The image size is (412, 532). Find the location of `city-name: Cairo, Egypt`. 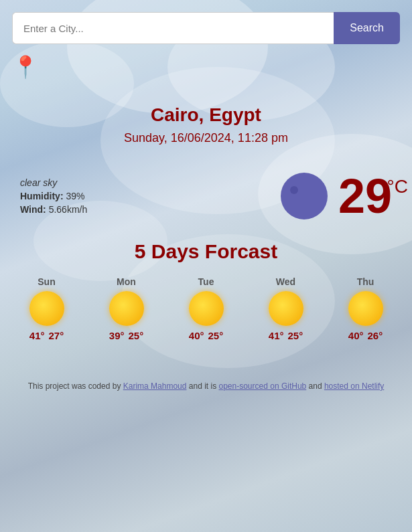

city-name: Cairo, Egypt is located at coordinates (206, 115).